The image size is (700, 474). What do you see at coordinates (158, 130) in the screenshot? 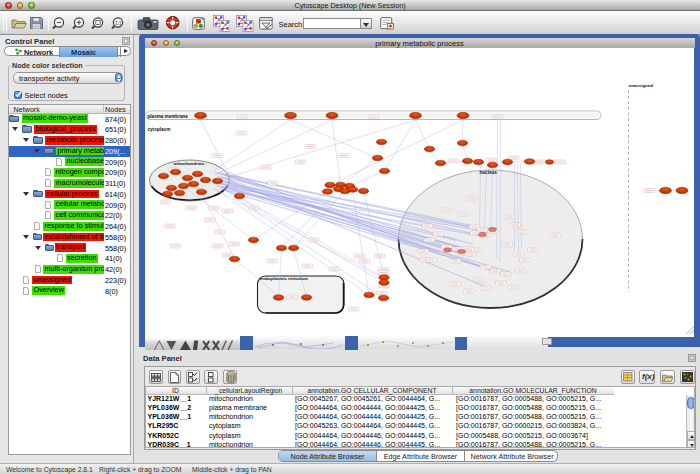
I see `svg-text: cytoplasm` at bounding box center [158, 130].